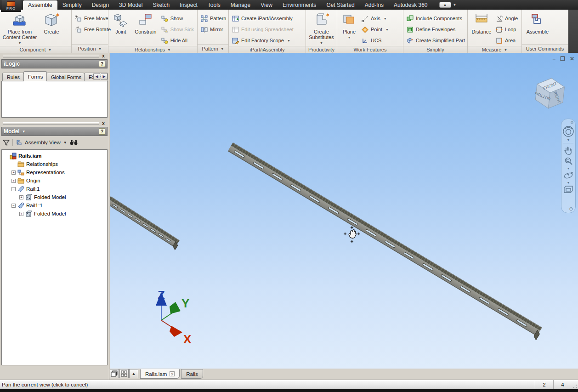 The width and height of the screenshot is (578, 392). Describe the element at coordinates (121, 23) in the screenshot. I see `joint-button: Joint` at that location.